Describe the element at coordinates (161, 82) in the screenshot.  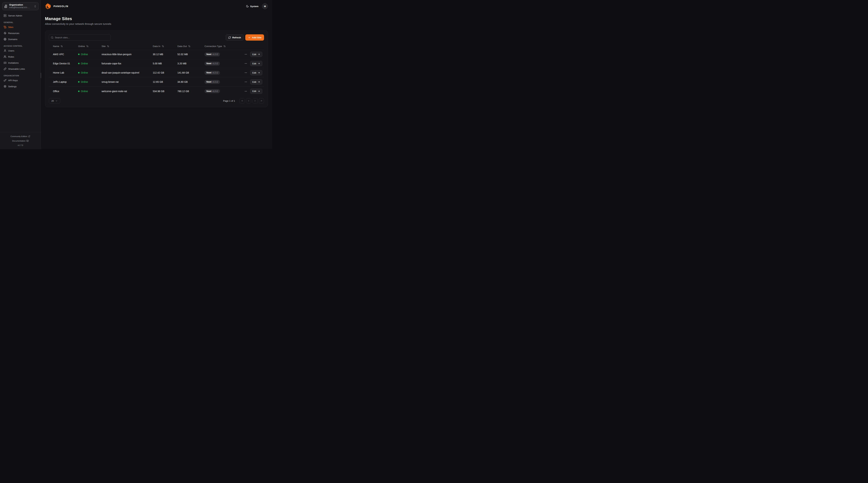
I see `cell-data-in: 12.65 GB` at that location.